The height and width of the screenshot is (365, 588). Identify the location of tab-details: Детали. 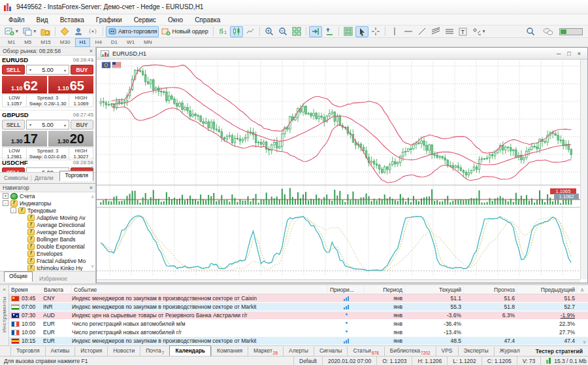
(44, 178).